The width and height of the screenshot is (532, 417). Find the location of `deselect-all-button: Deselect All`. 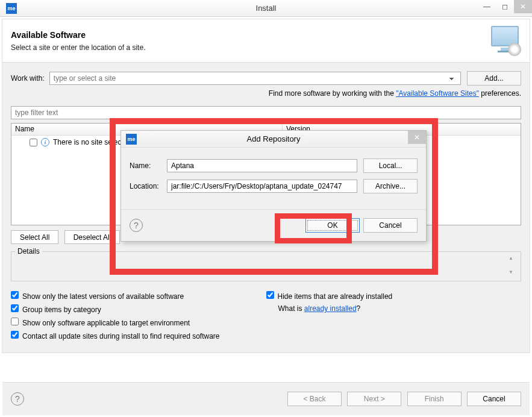

deselect-all-button: Deselect All is located at coordinates (93, 237).